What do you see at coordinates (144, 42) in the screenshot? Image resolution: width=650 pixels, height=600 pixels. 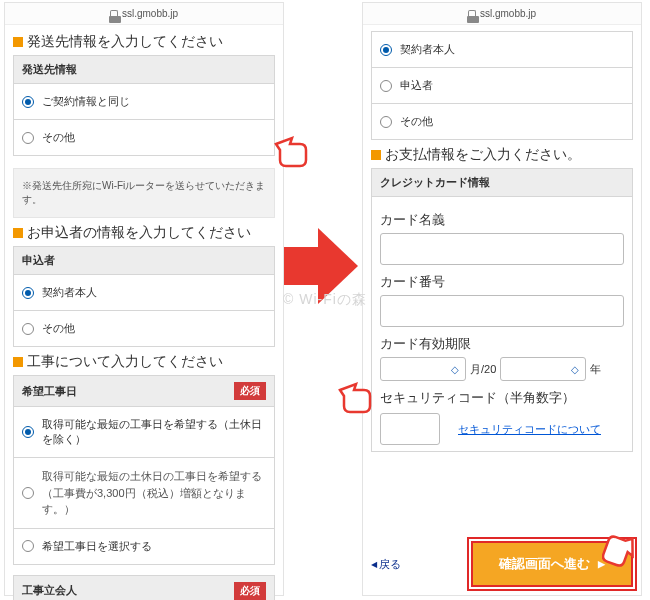 I see `shipping-section-title: 発送先情報を入力してください` at bounding box center [144, 42].